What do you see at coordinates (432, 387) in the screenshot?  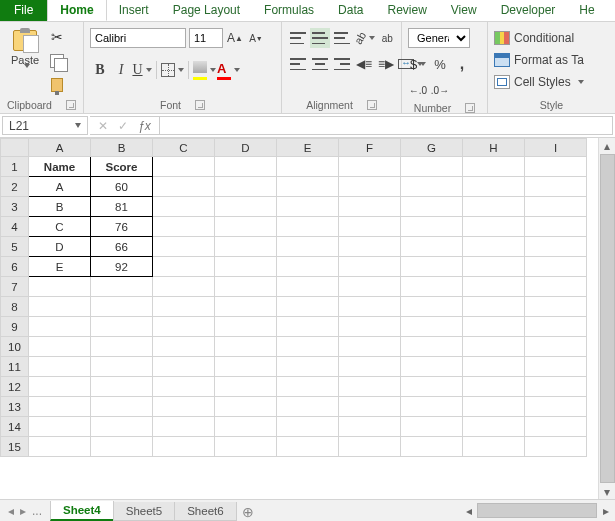 I see `cell-G12` at bounding box center [432, 387].